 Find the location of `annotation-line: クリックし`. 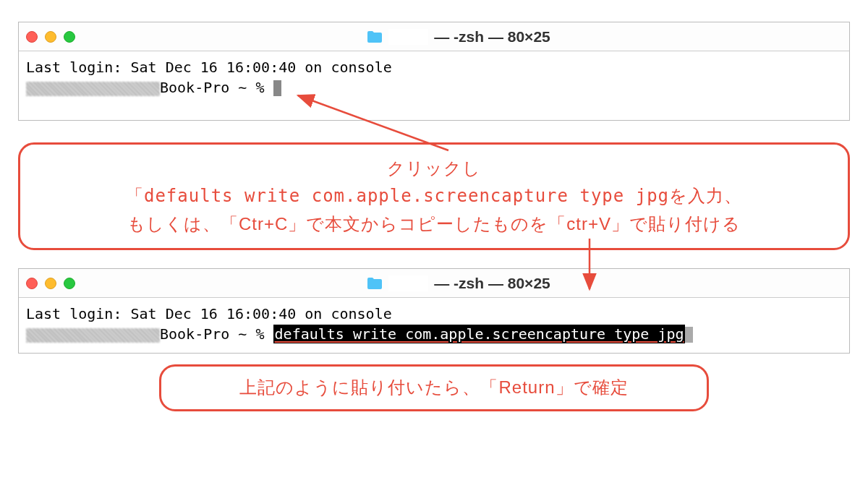

annotation-line: クリックし is located at coordinates (434, 168).